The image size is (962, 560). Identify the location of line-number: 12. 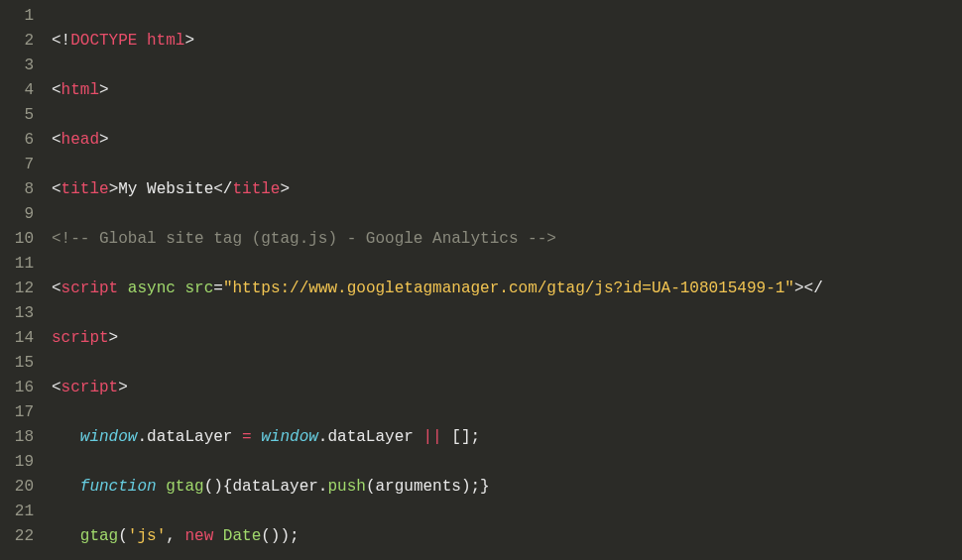
(17, 289).